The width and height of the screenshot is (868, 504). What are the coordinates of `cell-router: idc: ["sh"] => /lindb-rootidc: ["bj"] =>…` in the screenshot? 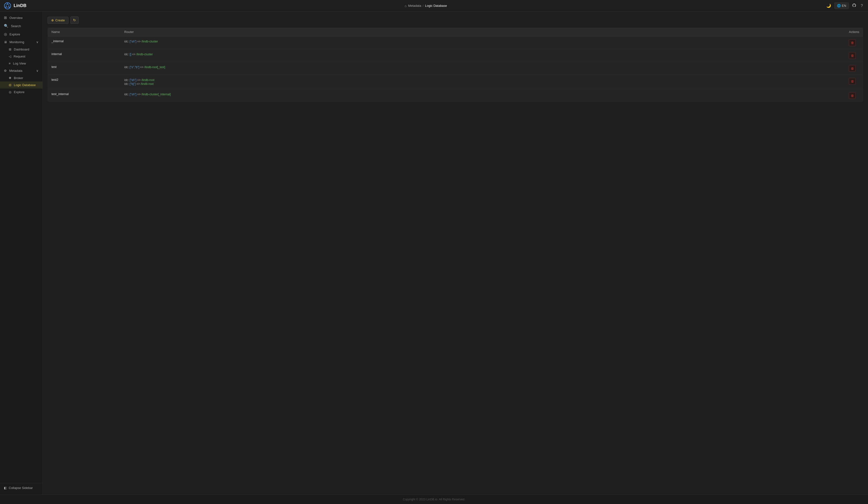 It's located at (483, 82).